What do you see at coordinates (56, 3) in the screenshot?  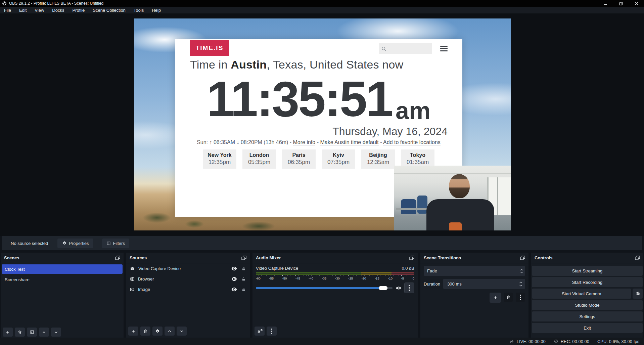 I see `window-title: OBS 29.1.2 - Profile: LLHLS BETA - Scene…` at bounding box center [56, 3].